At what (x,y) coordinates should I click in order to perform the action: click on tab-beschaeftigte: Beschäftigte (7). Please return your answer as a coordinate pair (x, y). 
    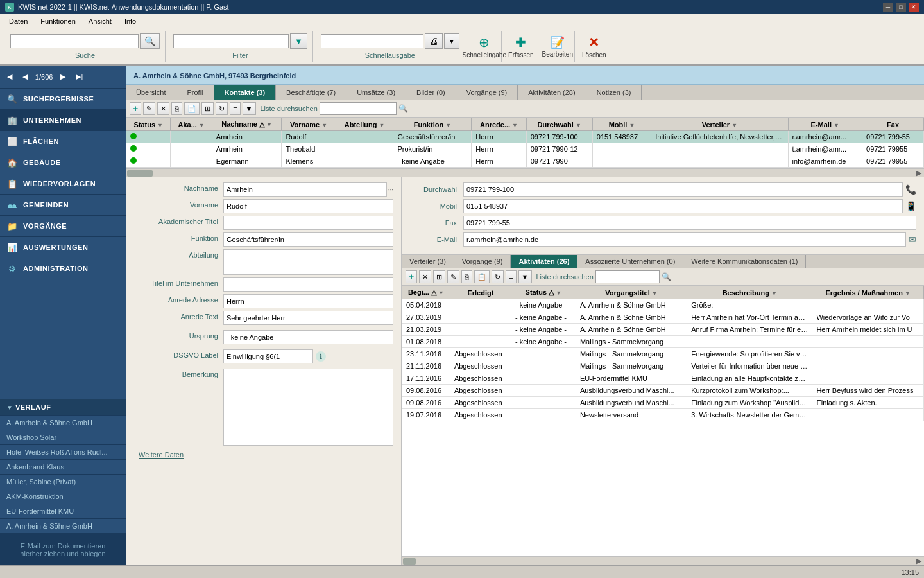
    Looking at the image, I should click on (311, 92).